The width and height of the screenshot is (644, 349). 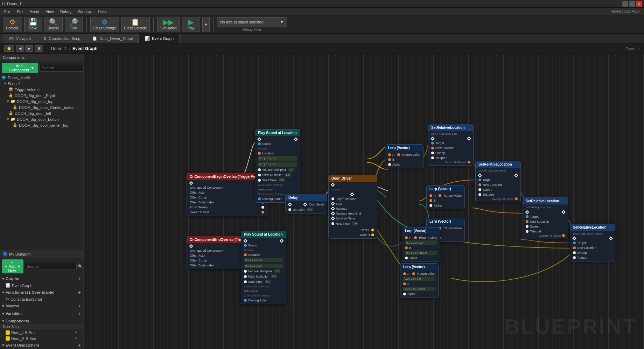 What do you see at coordinates (206, 25) in the screenshot?
I see `play-dropdown: ▼` at bounding box center [206, 25].